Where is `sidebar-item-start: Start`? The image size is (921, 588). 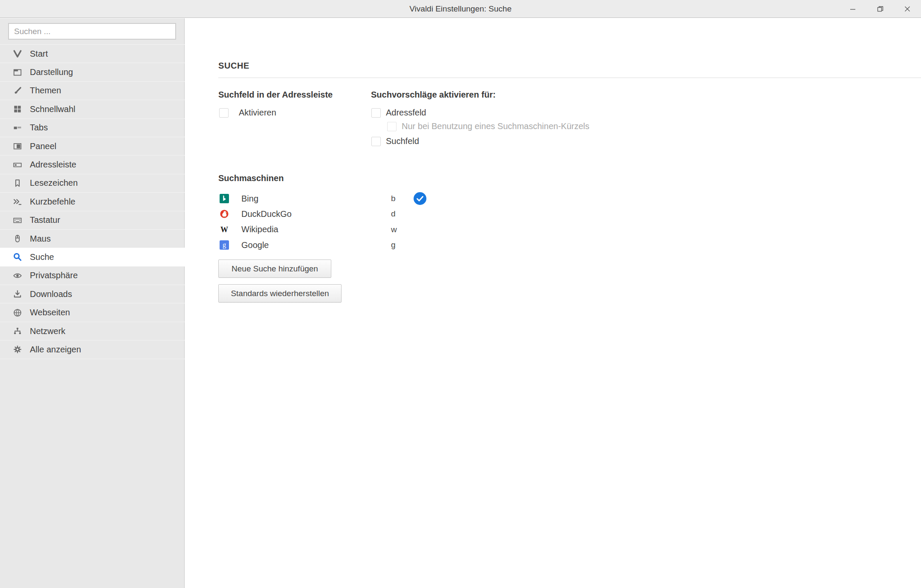 sidebar-item-start: Start is located at coordinates (92, 54).